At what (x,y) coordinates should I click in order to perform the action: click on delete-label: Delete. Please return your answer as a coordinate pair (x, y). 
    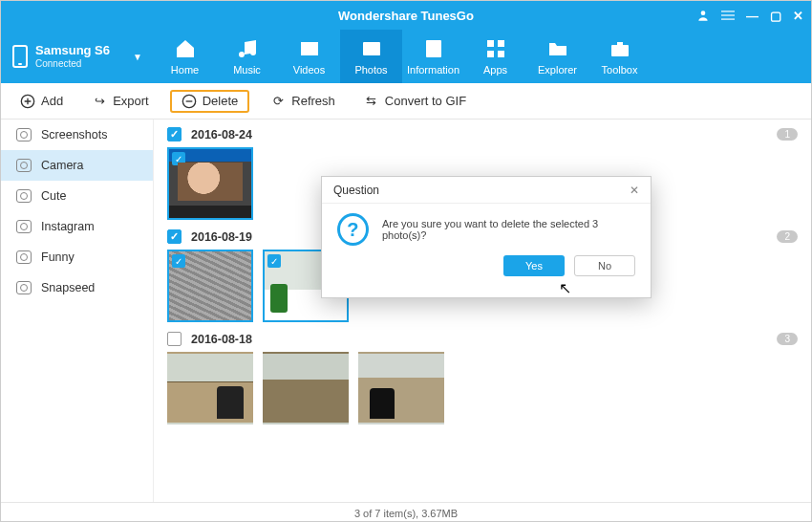
    Looking at the image, I should click on (221, 101).